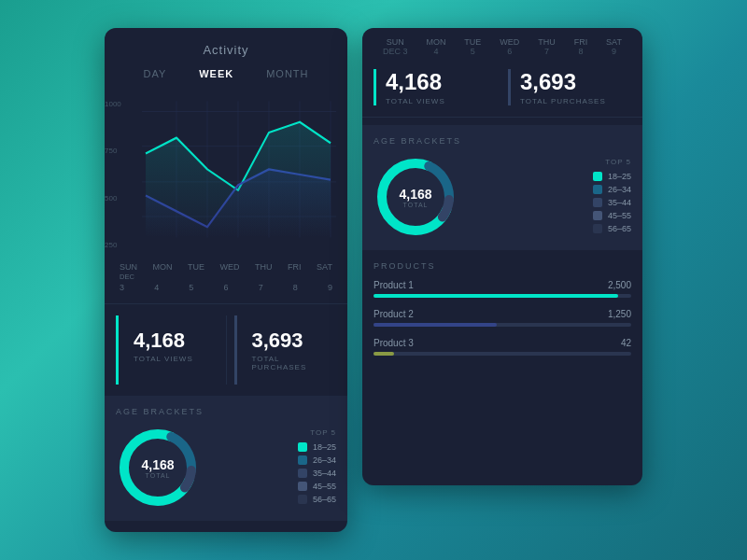  Describe the element at coordinates (435, 47) in the screenshot. I see `right-day-1: MON 4` at that location.